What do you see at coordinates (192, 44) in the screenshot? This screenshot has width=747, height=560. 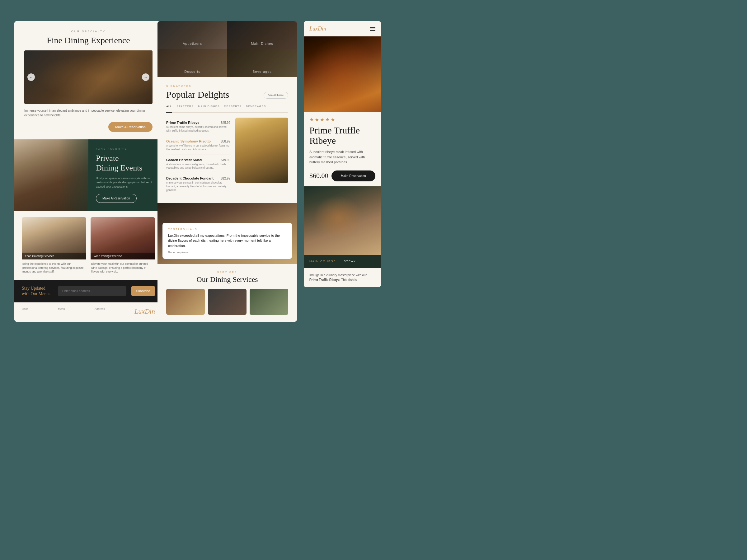 I see `appetizers-label: Appetizers` at bounding box center [192, 44].